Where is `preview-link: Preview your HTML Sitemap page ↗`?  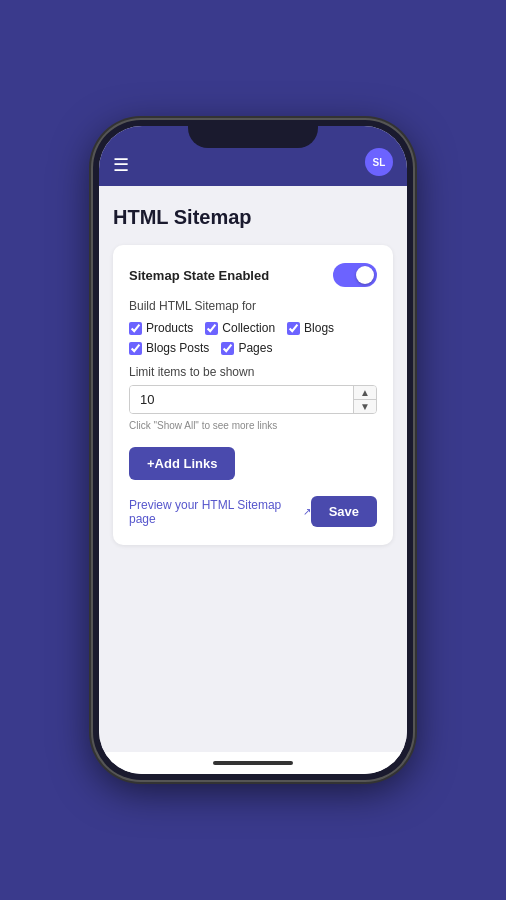 preview-link: Preview your HTML Sitemap page ↗ is located at coordinates (220, 512).